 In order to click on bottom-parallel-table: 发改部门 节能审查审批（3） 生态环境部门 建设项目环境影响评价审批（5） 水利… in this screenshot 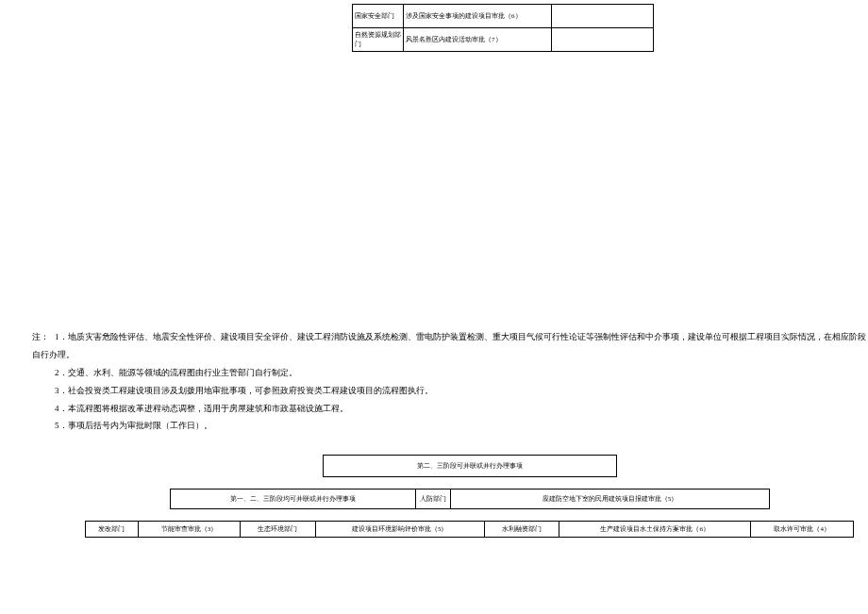, I will do `click(470, 529)`.